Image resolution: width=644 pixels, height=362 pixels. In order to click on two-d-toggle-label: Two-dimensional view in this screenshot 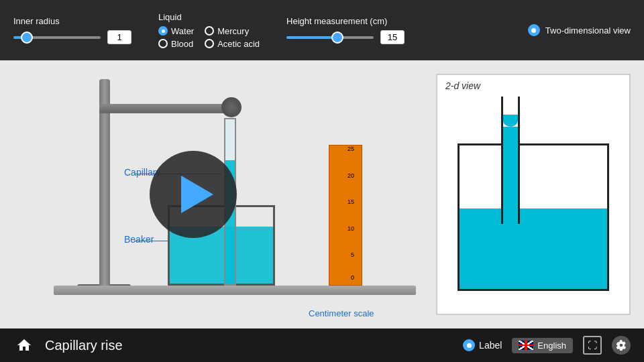, I will do `click(588, 31)`.